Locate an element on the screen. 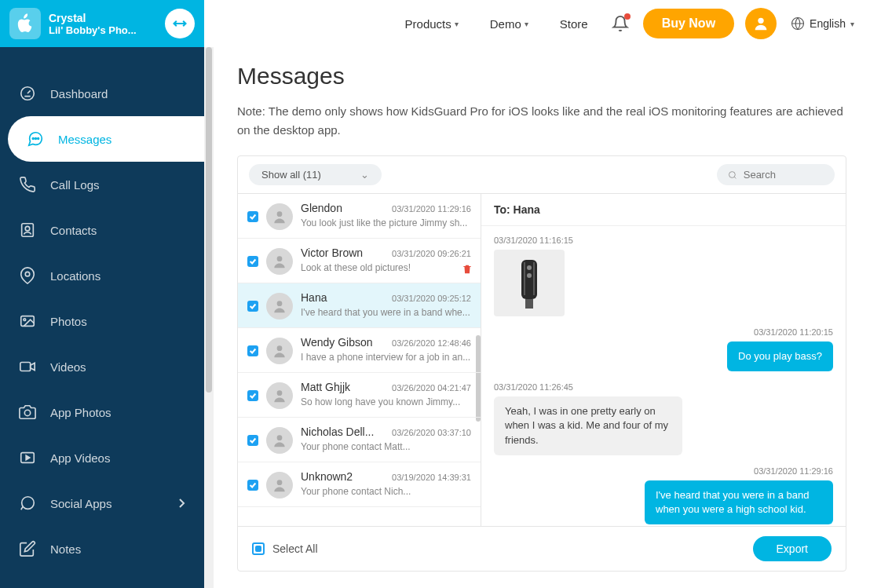 Image resolution: width=870 pixels, height=588 pixels. thread-time: 03/26/2020 03:37:10 is located at coordinates (432, 433).